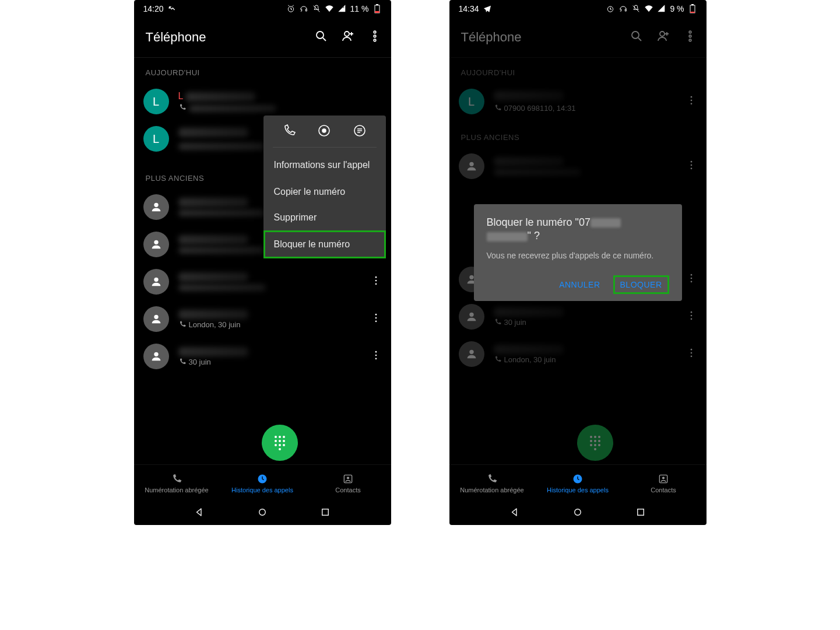 This screenshot has height=630, width=840. I want to click on call-row: L L, so click(262, 102).